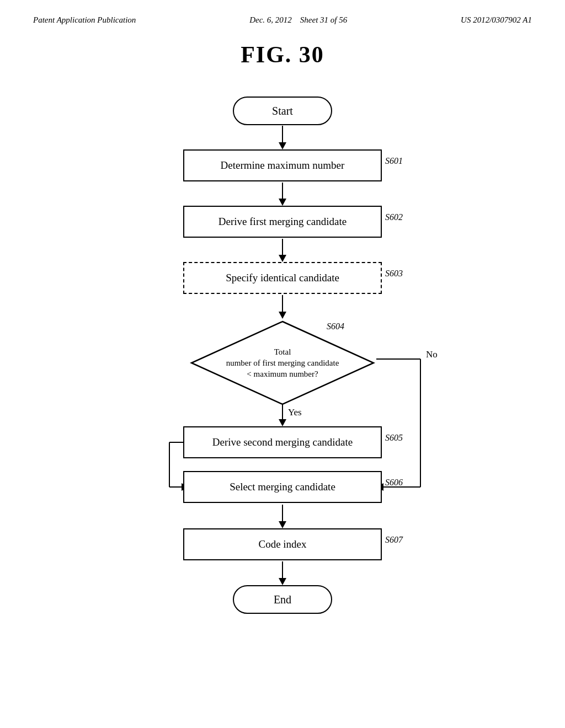  What do you see at coordinates (282, 487) in the screenshot?
I see `s606-node: Select merging candidate` at bounding box center [282, 487].